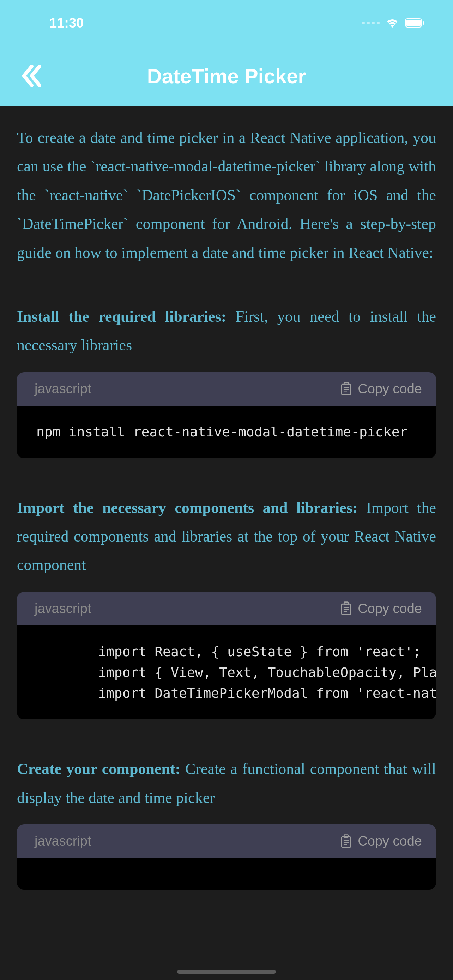 This screenshot has width=453, height=980. What do you see at coordinates (227, 536) in the screenshot?
I see `section-header: Import the necessary components and libr…` at bounding box center [227, 536].